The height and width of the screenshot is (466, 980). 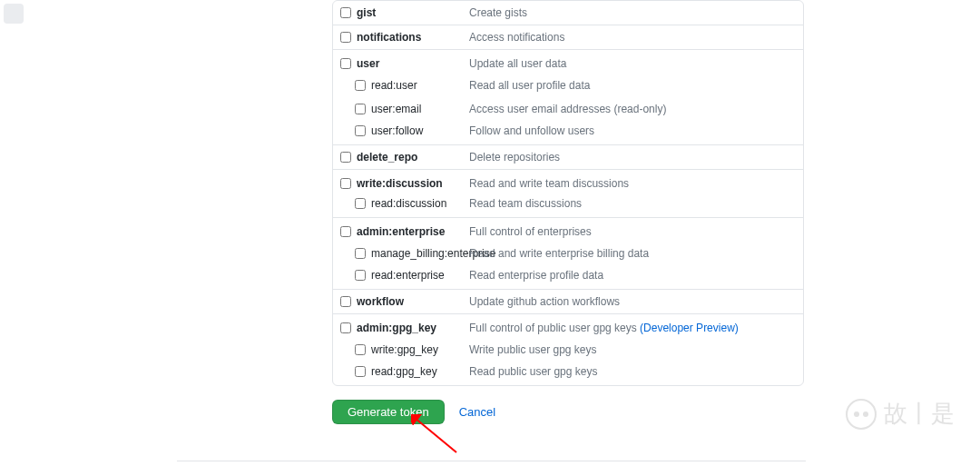 I want to click on scope-name: notifications, so click(x=412, y=37).